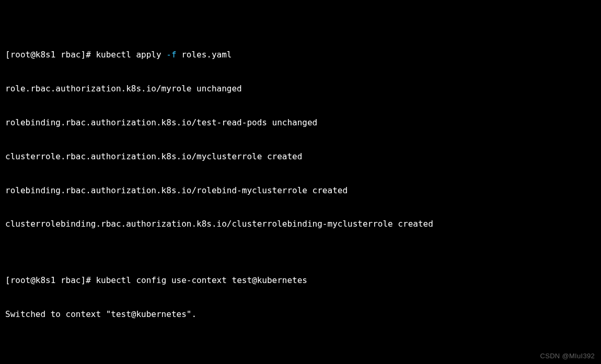 The width and height of the screenshot is (601, 364). I want to click on prompt-path: rbac, so click(71, 54).